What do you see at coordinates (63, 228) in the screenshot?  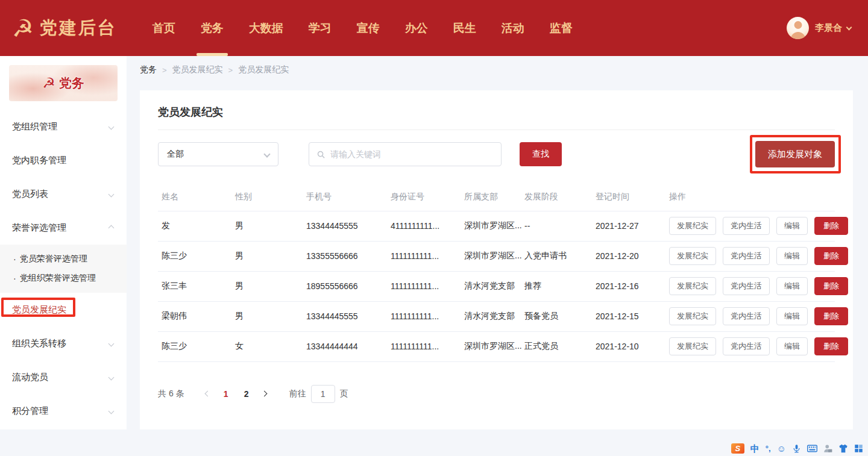 I see `sidebar-item-honor-selection-mgmt: 荣誉评选管理` at bounding box center [63, 228].